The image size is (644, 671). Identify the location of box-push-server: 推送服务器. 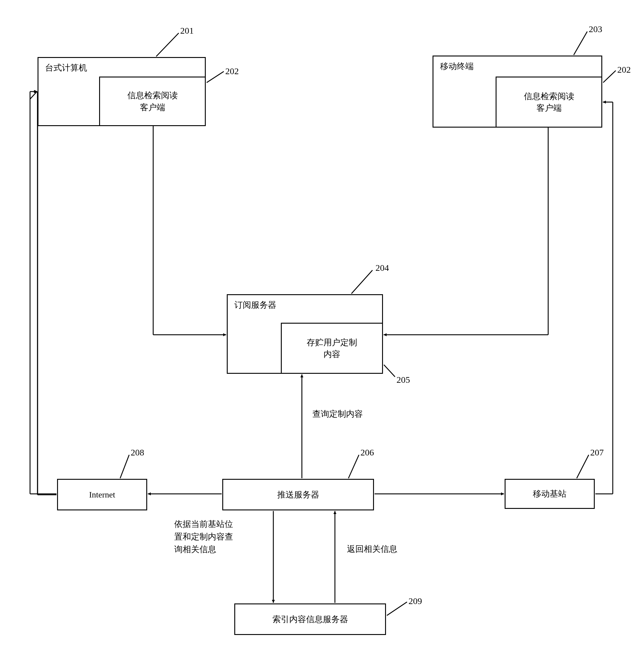
(298, 495).